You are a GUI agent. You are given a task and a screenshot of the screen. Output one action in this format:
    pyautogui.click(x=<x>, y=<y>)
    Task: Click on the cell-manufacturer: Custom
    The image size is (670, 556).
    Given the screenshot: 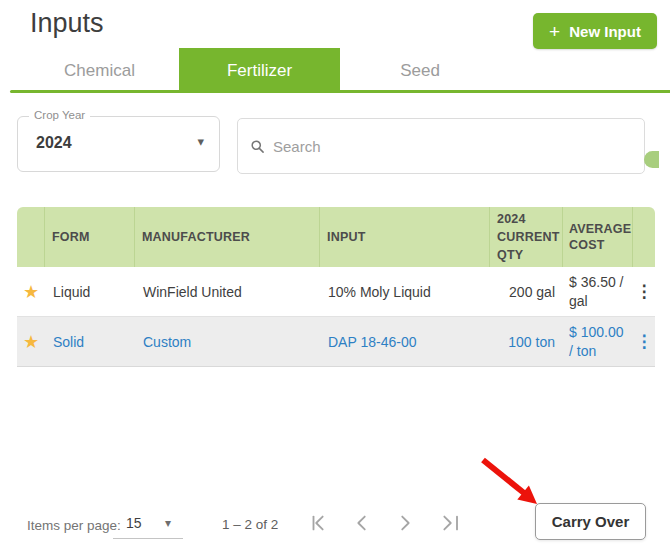 What is the action you would take?
    pyautogui.click(x=228, y=342)
    